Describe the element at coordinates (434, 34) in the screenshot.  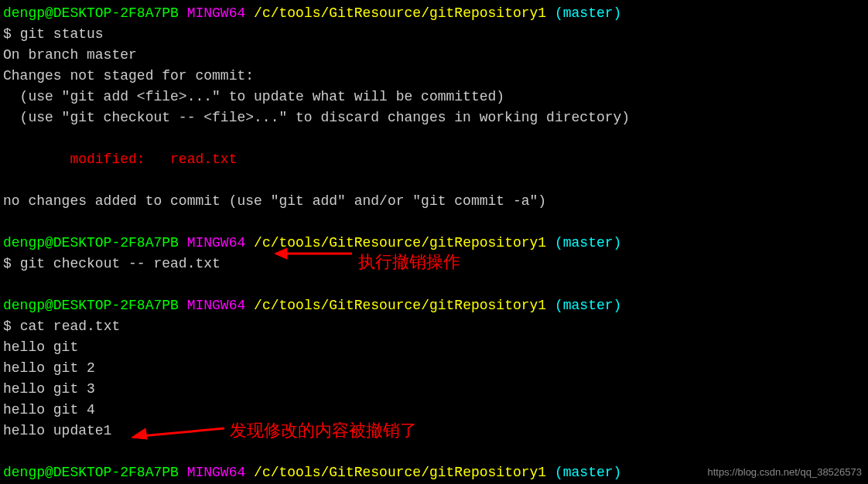
I see `command-line: $ git status` at that location.